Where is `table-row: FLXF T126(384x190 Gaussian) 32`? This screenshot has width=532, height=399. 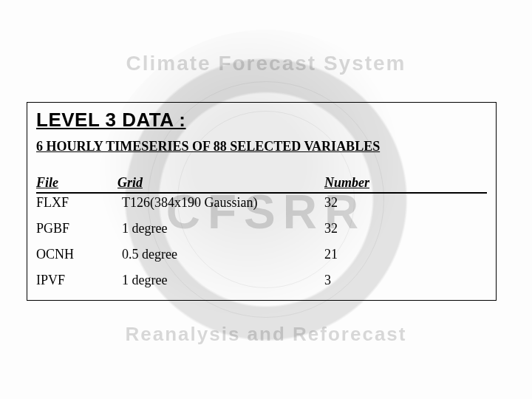 table-row: FLXF T126(384x190 Gaussian) 32 is located at coordinates (262, 202).